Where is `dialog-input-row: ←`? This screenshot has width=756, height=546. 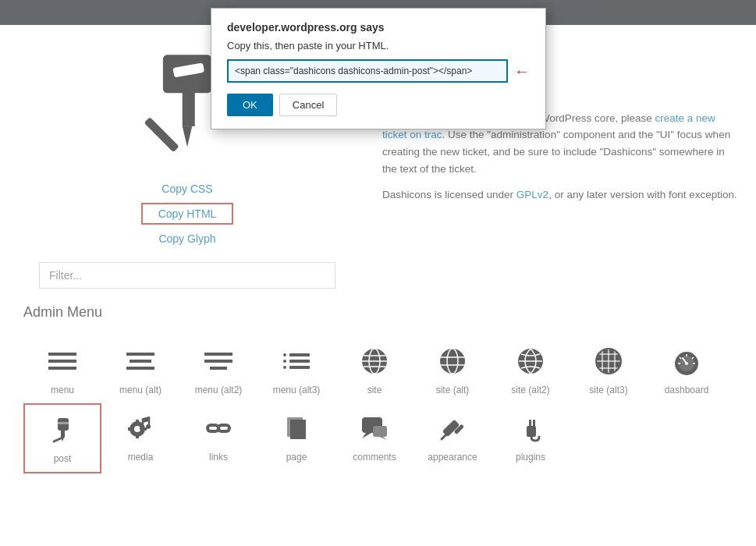 dialog-input-row: ← is located at coordinates (378, 71).